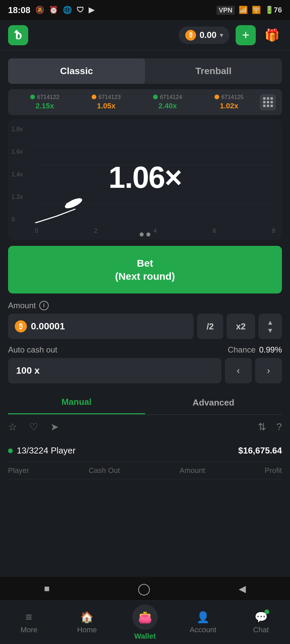  What do you see at coordinates (74, 204) in the screenshot?
I see `rocket-icon` at bounding box center [74, 204].